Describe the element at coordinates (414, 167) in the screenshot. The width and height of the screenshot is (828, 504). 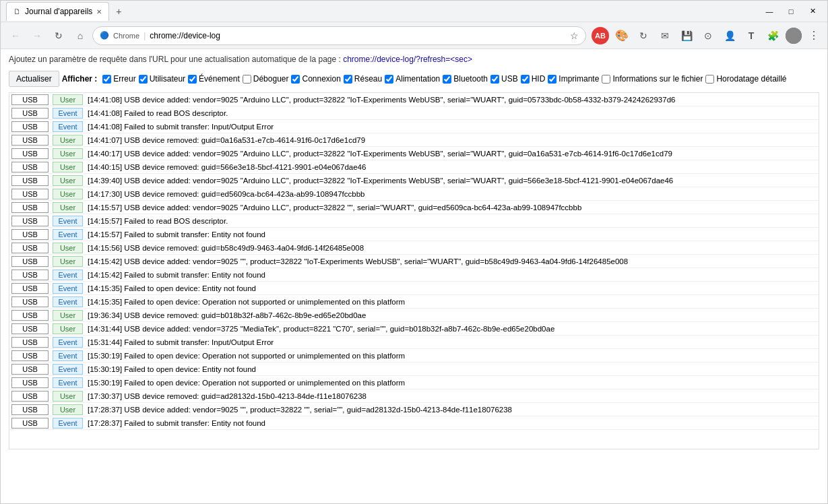
I see `table-row: USBUser[14:40:15] USB device removed: gu…` at that location.